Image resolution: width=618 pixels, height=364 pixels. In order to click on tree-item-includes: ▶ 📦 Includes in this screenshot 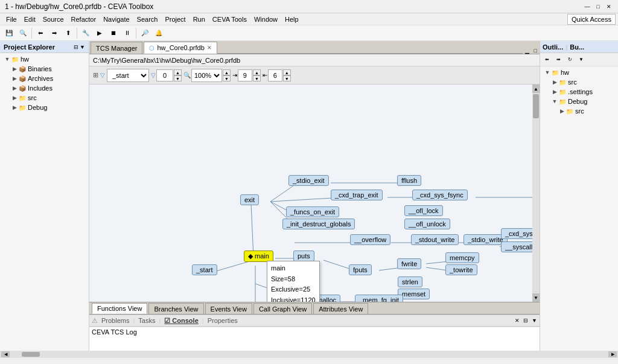, I will do `click(45, 88)`.